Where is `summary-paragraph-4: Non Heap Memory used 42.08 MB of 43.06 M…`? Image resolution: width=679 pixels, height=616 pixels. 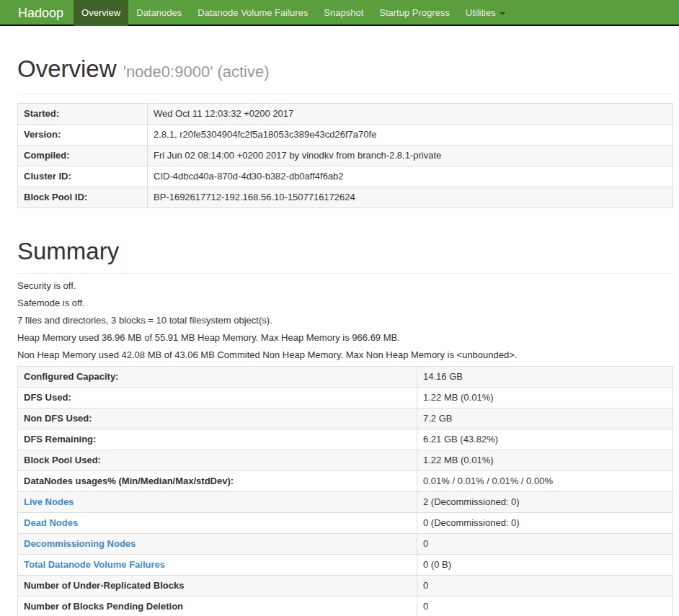 summary-paragraph-4: Non Heap Memory used 42.08 MB of 43.06 M… is located at coordinates (345, 355).